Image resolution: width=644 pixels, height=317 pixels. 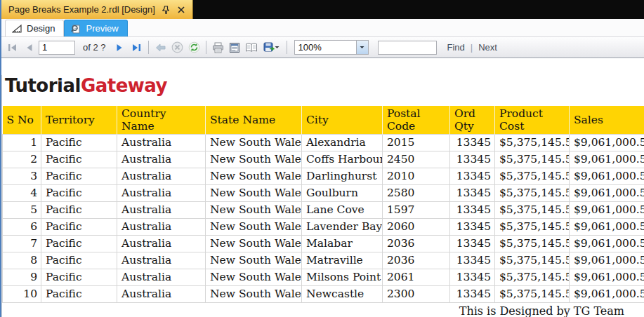 What do you see at coordinates (323, 176) in the screenshot?
I see `table-row: 3PacificAustraliaNew South WalesDarlingh…` at bounding box center [323, 176].